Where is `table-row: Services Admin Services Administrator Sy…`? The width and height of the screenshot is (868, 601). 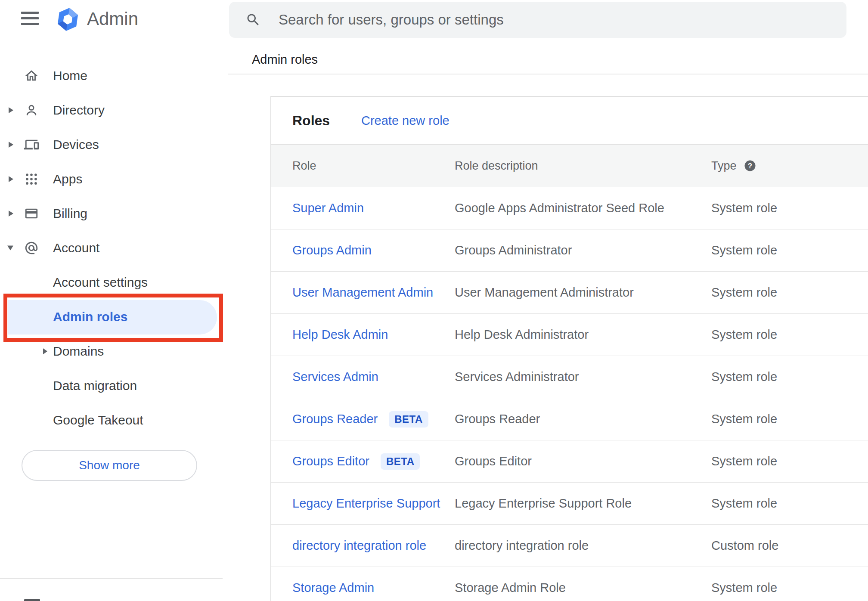
table-row: Services Admin Services Administrator Sy… is located at coordinates (570, 377).